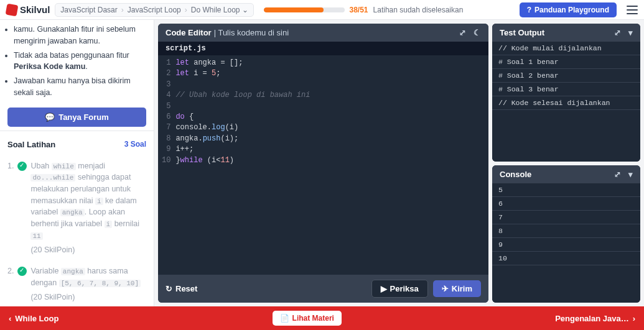  I want to click on bottom-nav: ‹While Loop 📄Lihat Materi Pengenalan Jav…, so click(322, 318).